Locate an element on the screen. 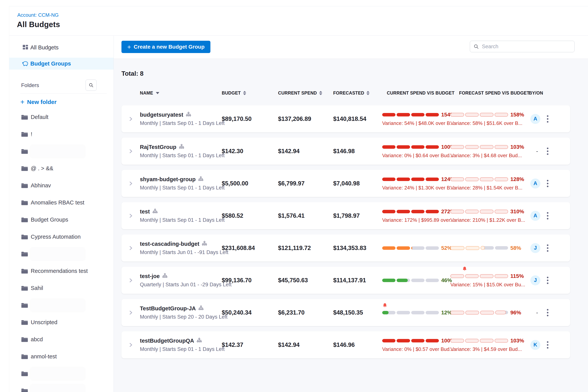 This screenshot has width=588, height=392. variance-text: Variance: 54% | $48.0K over B... is located at coordinates (416, 123).